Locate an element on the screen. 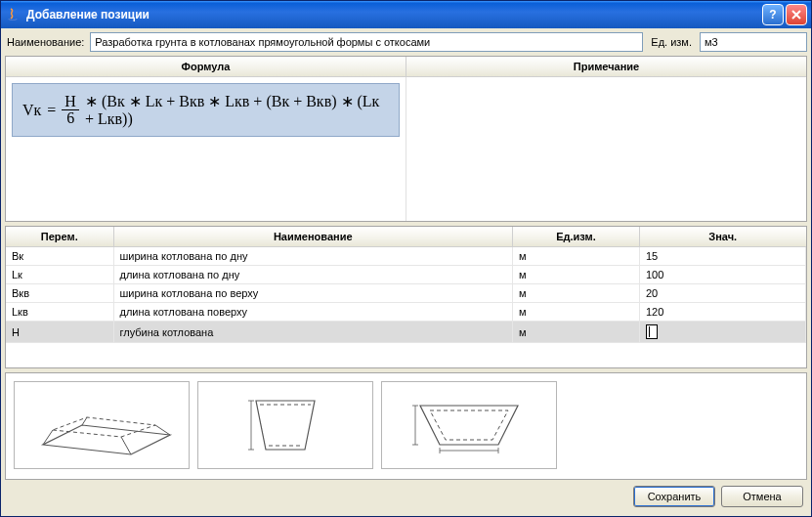 This screenshot has width=812, height=517. java-icon is located at coordinates (13, 15).